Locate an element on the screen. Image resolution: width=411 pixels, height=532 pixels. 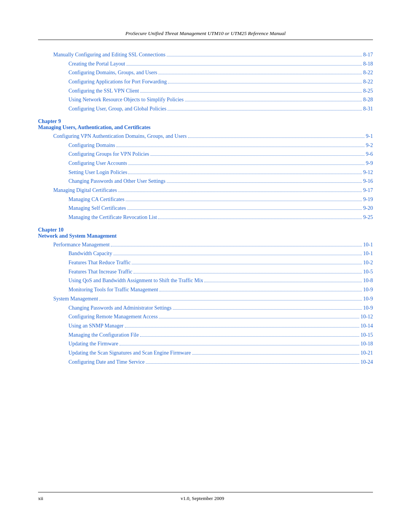
toc-entry-page: 8-17 is located at coordinates (368, 55).